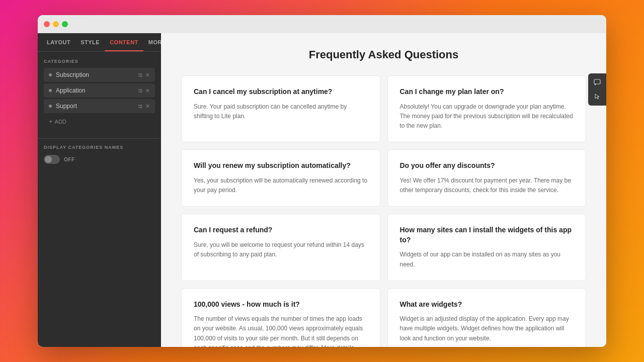 The height and width of the screenshot is (362, 644). I want to click on category-support-actions: ⧉ ✕, so click(144, 107).